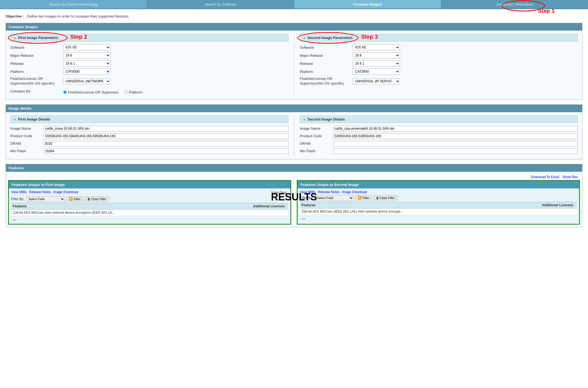 Image resolution: width=588 pixels, height=388 pixels. What do you see at coordinates (376, 72) in the screenshot?
I see `second-platform-select: CAT3850` at bounding box center [376, 72].